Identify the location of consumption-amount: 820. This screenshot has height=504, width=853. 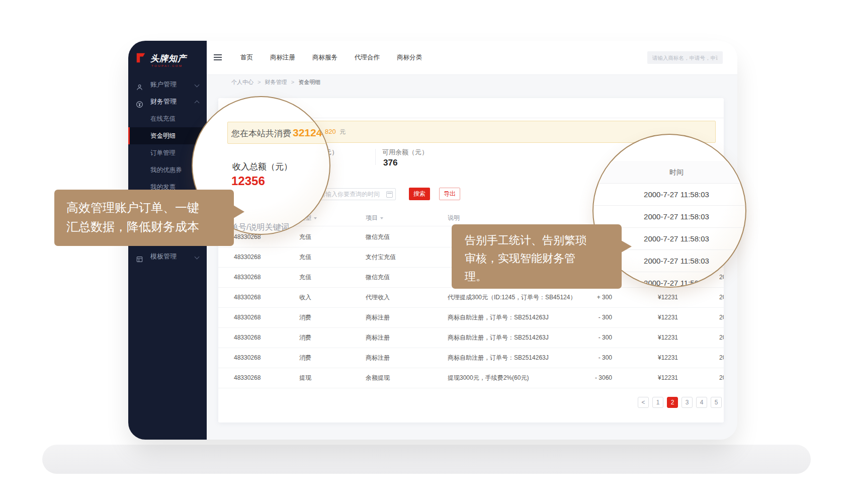
(330, 132).